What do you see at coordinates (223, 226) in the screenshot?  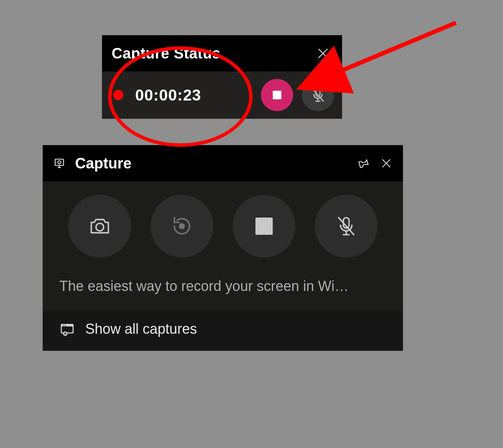 I see `capture-button-row` at bounding box center [223, 226].